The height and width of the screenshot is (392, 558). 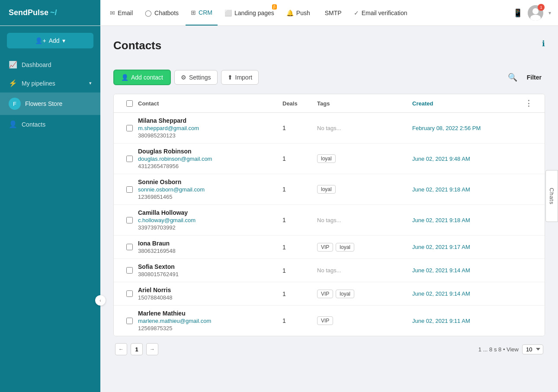 What do you see at coordinates (202, 13) in the screenshot?
I see `nav-item-crm: ⊞CRM` at bounding box center [202, 13].